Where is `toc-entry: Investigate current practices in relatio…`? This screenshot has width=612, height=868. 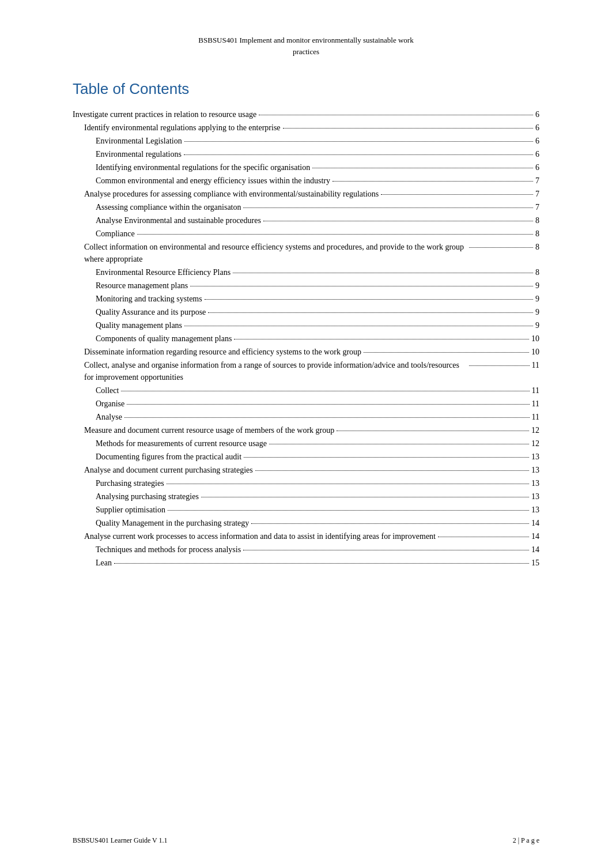 toc-entry: Investigate current practices in relatio… is located at coordinates (306, 114).